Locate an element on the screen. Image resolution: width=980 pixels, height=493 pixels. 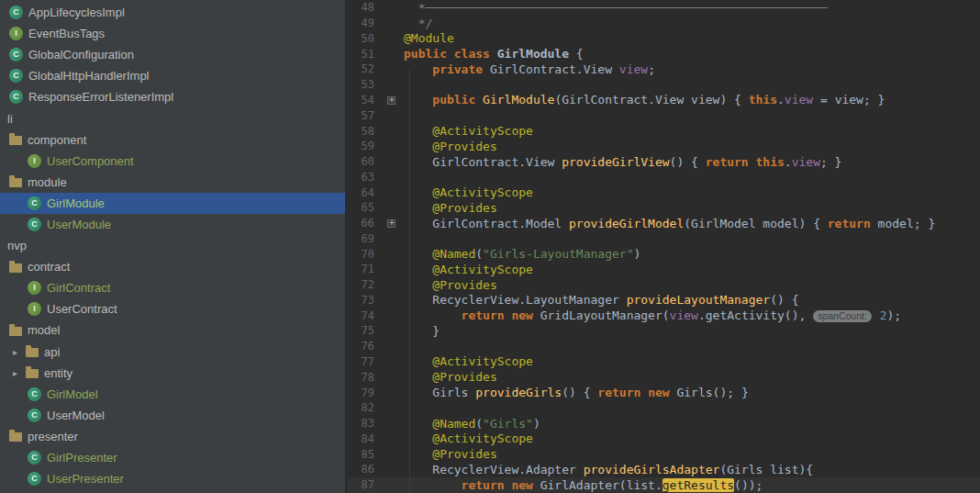
tree-item-component: component is located at coordinates (173, 140).